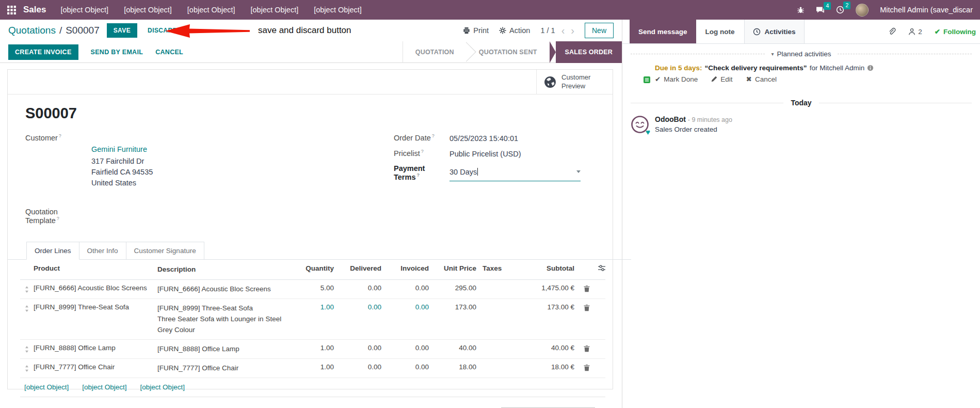 The image size is (980, 408). Describe the element at coordinates (515, 172) in the screenshot. I see `payment-terms-input: 30 Days` at that location.